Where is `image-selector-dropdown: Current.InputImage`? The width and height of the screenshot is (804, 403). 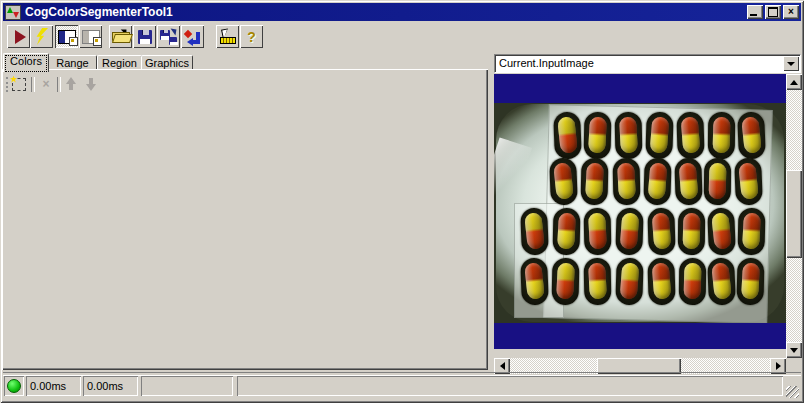
image-selector-dropdown: Current.InputImage is located at coordinates (648, 64).